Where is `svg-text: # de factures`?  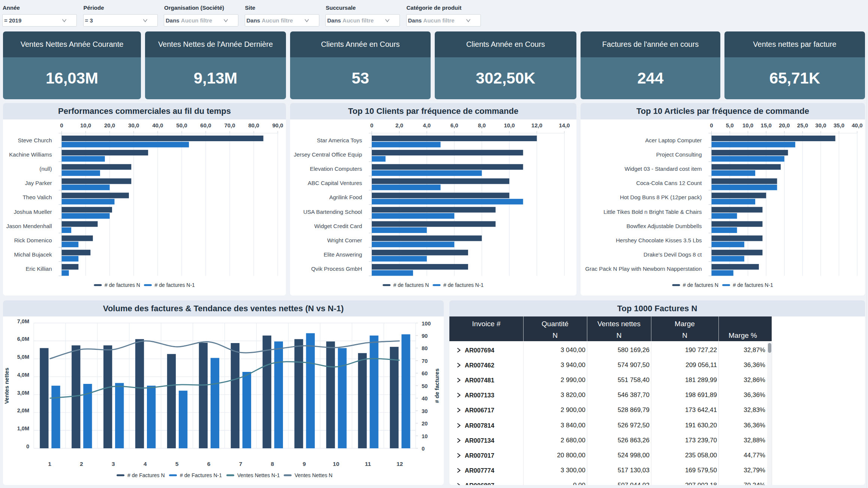 svg-text: # de factures is located at coordinates (437, 386).